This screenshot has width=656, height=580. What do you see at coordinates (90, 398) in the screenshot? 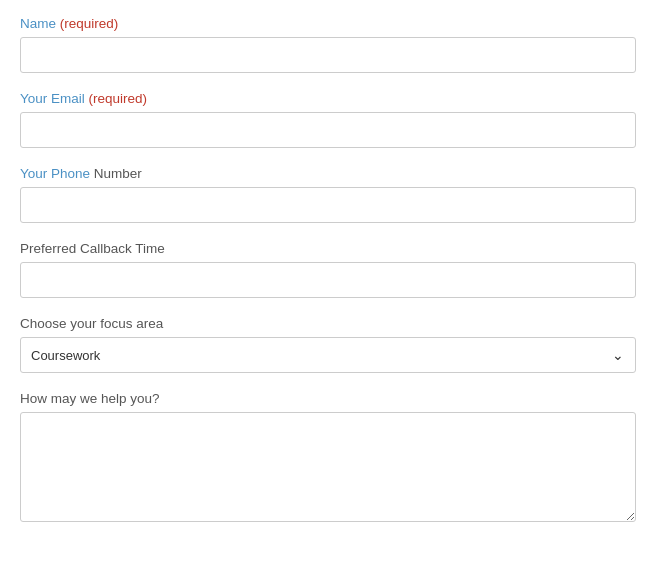
I see `help-label-text: How may we help you?` at bounding box center [90, 398].